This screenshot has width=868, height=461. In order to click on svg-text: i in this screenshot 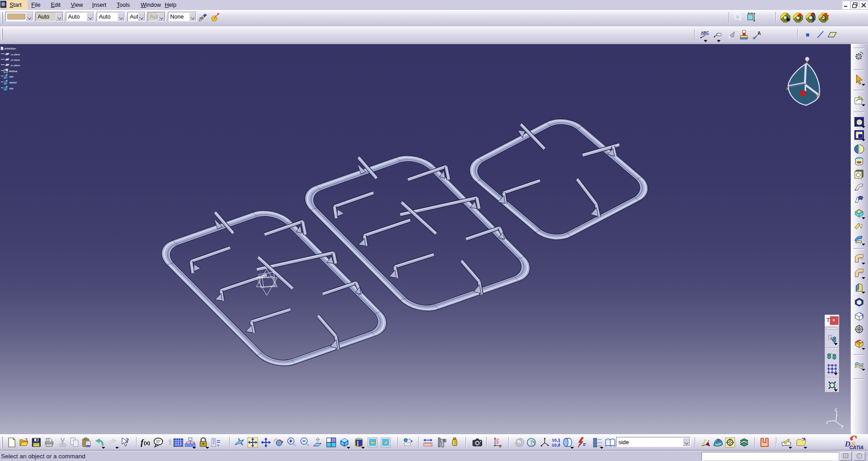, I will do `click(859, 456)`.